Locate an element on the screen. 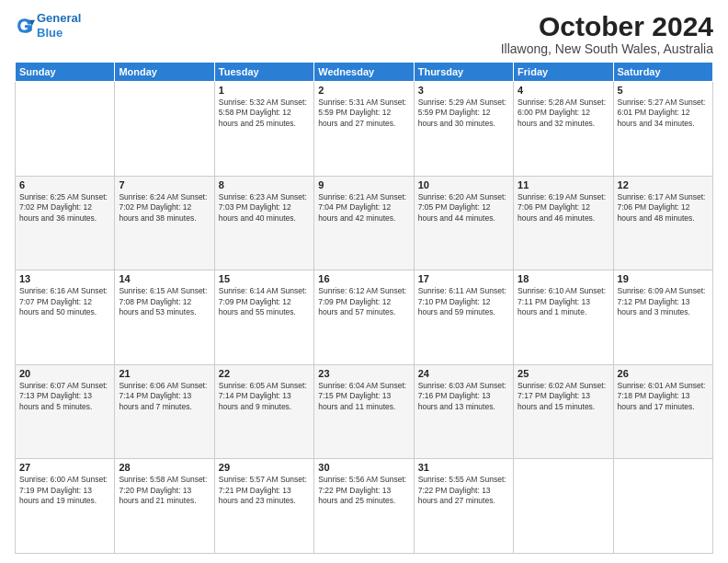 This screenshot has height=563, width=728. header-monday: Monday is located at coordinates (165, 72).